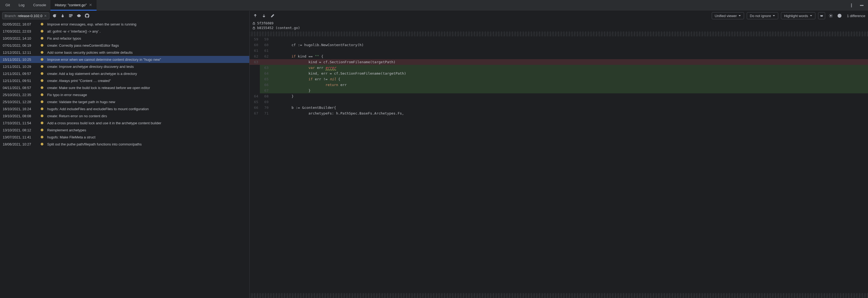 Image resolution: width=868 pixels, height=298 pixels. Describe the element at coordinates (125, 109) in the screenshot. I see `commit-row: 16/10/2021, 16:24hugofs: Add includeFile…` at that location.